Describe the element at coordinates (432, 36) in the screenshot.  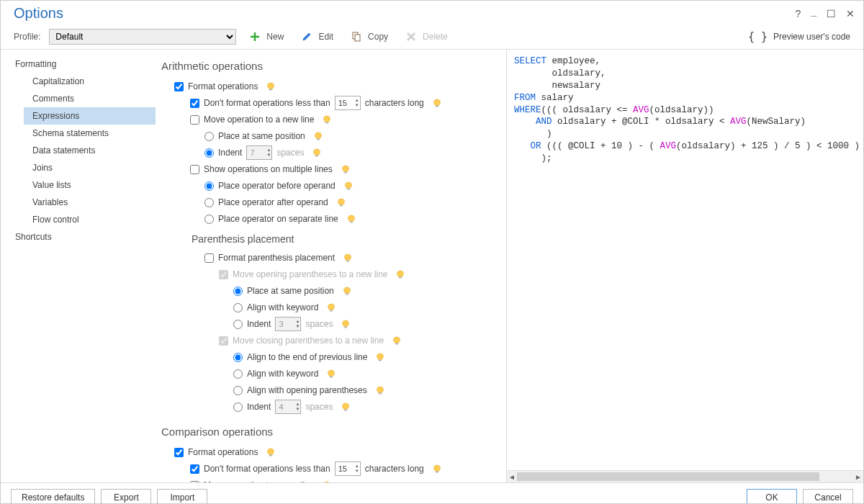
I see `toolbar: Profile: Default New Edit Copy Delete { …` at that location.